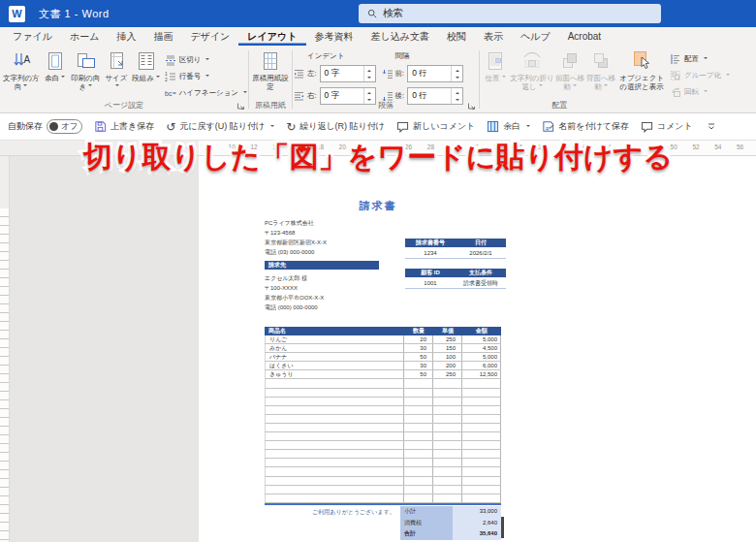 The width and height of the screenshot is (756, 542). I want to click on paragraph-dialog-launcher, so click(471, 107).